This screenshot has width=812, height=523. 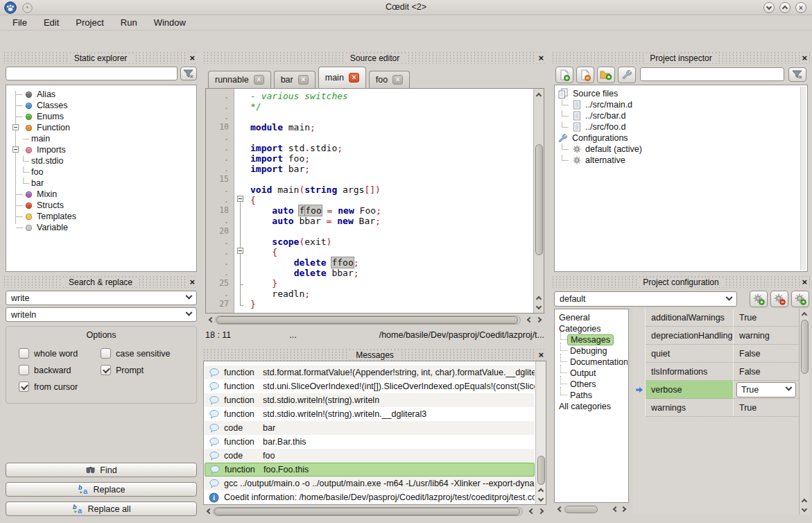 I want to click on menu-file: File, so click(x=19, y=22).